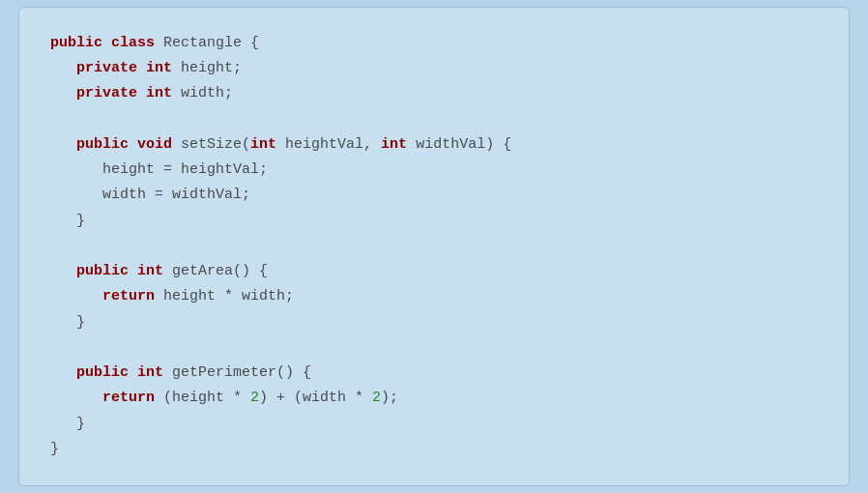 This screenshot has height=493, width=868. What do you see at coordinates (268, 145) in the screenshot?
I see `param-type-int-1: int` at bounding box center [268, 145].